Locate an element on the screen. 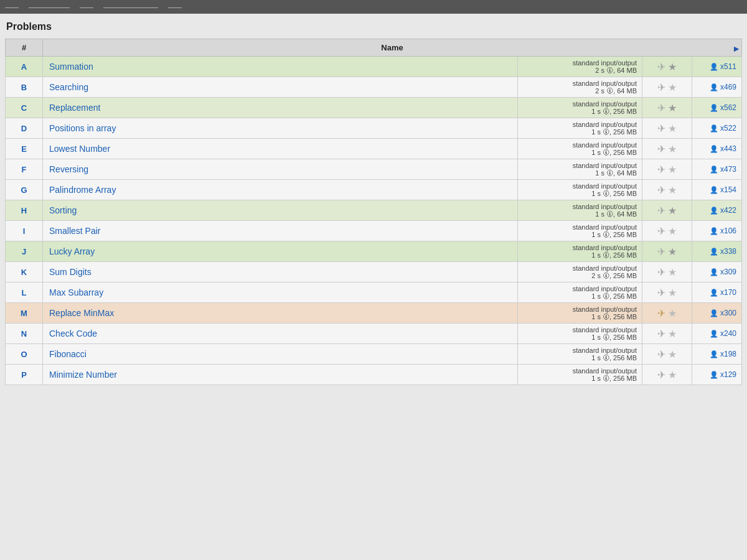  table-row: DPositions in arraystandard input/output… is located at coordinates (374, 128).